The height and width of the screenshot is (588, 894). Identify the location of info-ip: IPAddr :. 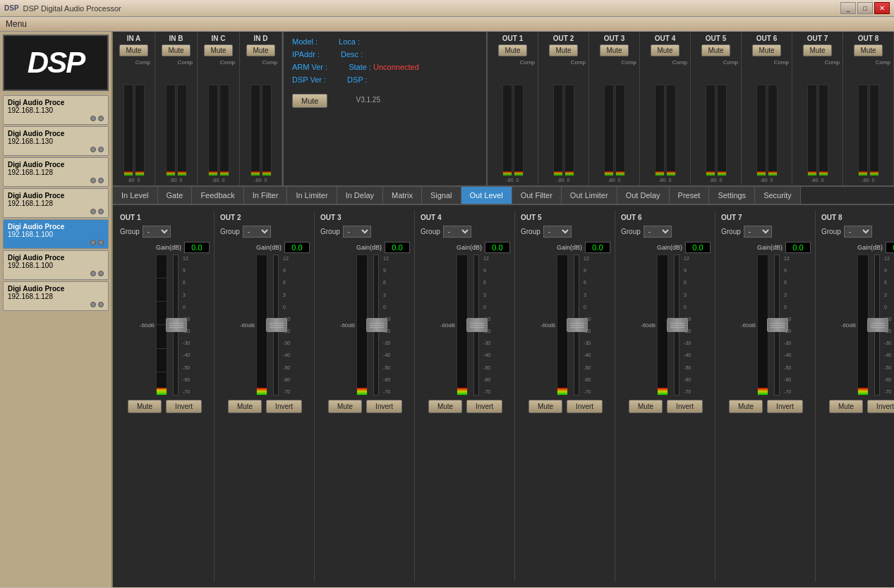
(306, 54).